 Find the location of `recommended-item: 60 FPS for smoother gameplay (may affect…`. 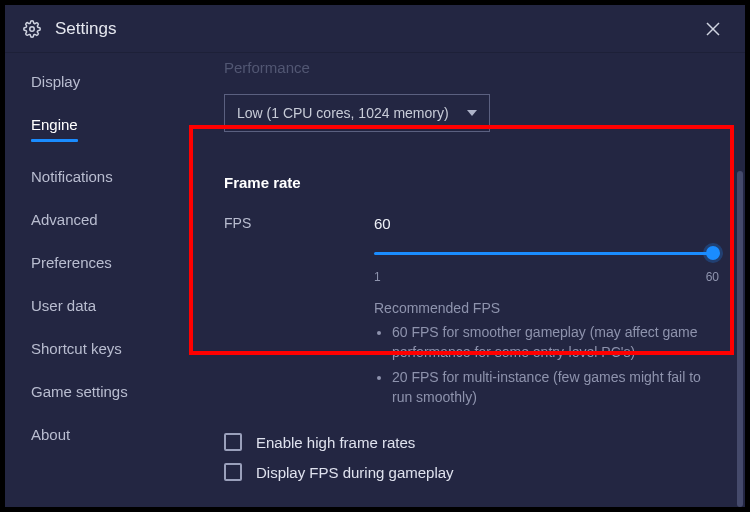

recommended-item: 60 FPS for smoother gameplay (may affect… is located at coordinates (556, 342).